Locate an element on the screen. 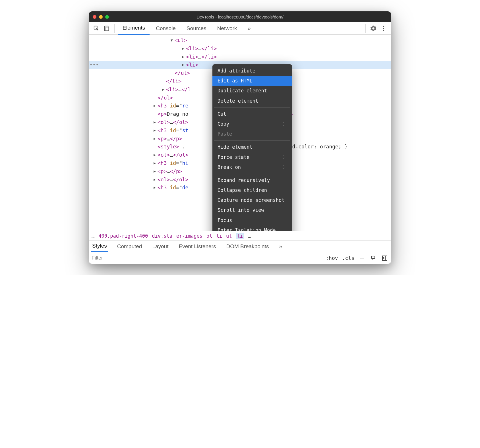 The height and width of the screenshot is (448, 480). plus-icon is located at coordinates (362, 258).